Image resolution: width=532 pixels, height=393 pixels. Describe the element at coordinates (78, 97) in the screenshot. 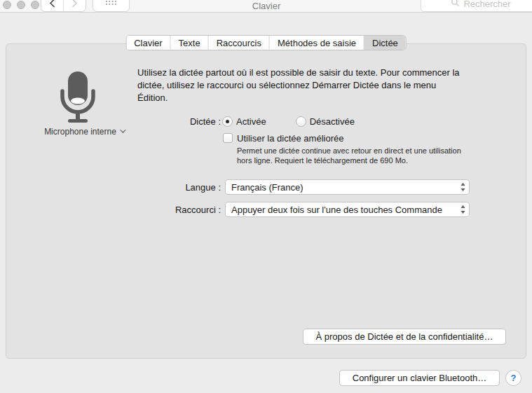

I see `microphone-icon` at that location.